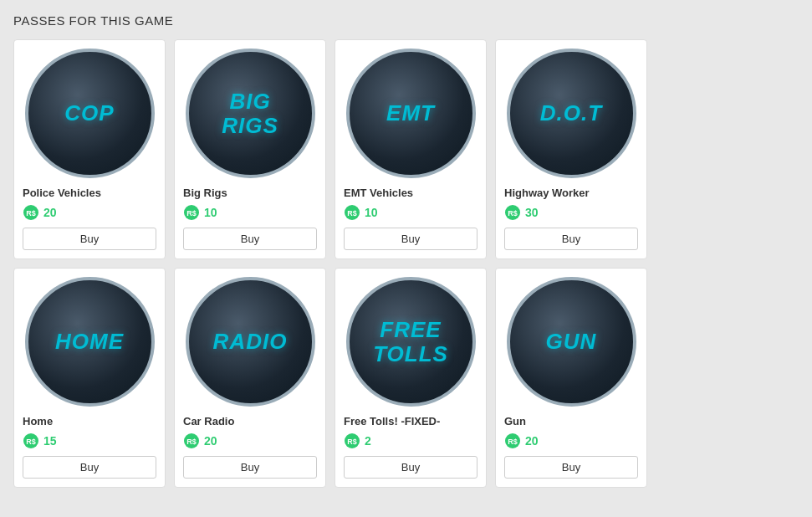 The image size is (812, 517). What do you see at coordinates (211, 441) in the screenshot?
I see `pass-price-value-radio: 20` at bounding box center [211, 441].